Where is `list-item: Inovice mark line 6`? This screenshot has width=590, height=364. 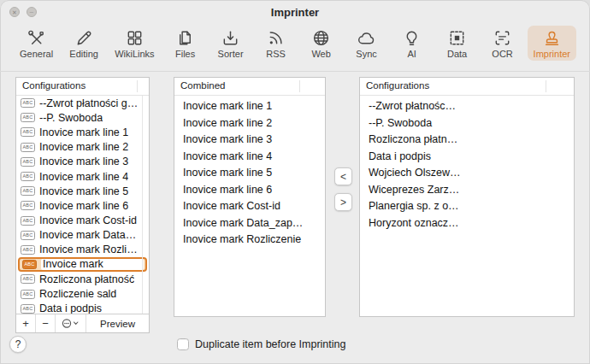
list-item: Inovice mark line 6 is located at coordinates (250, 191).